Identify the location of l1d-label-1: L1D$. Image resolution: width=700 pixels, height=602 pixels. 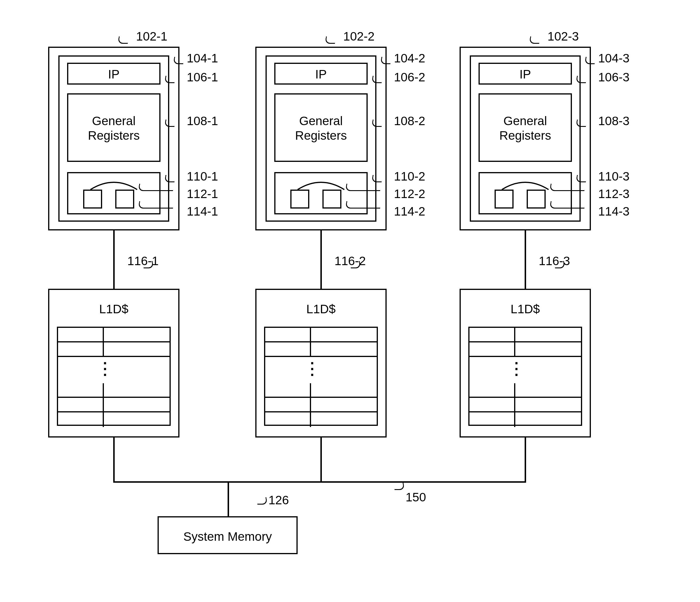
(114, 309).